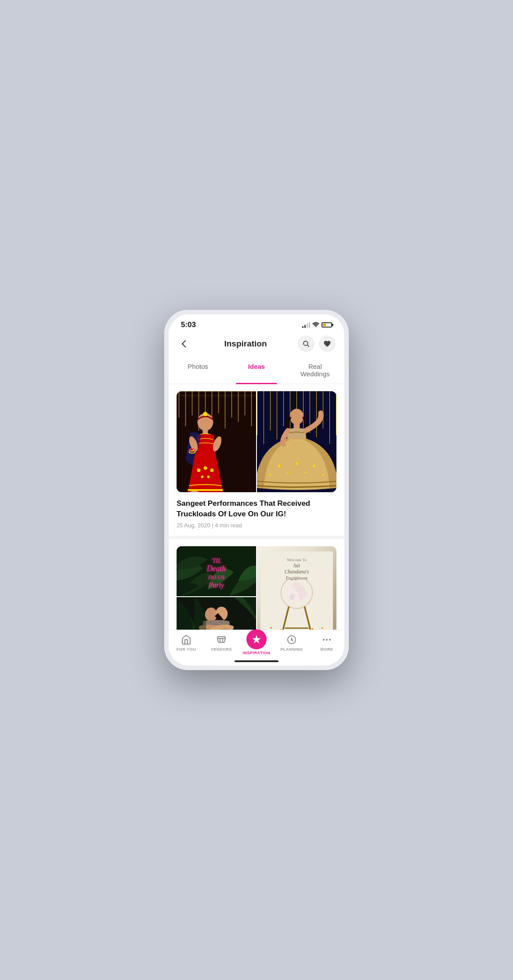 Image resolution: width=513 pixels, height=980 pixels. Describe the element at coordinates (297, 588) in the screenshot. I see `article-2-image-right: Welcome To Sai Chandana's Engagement` at that location.